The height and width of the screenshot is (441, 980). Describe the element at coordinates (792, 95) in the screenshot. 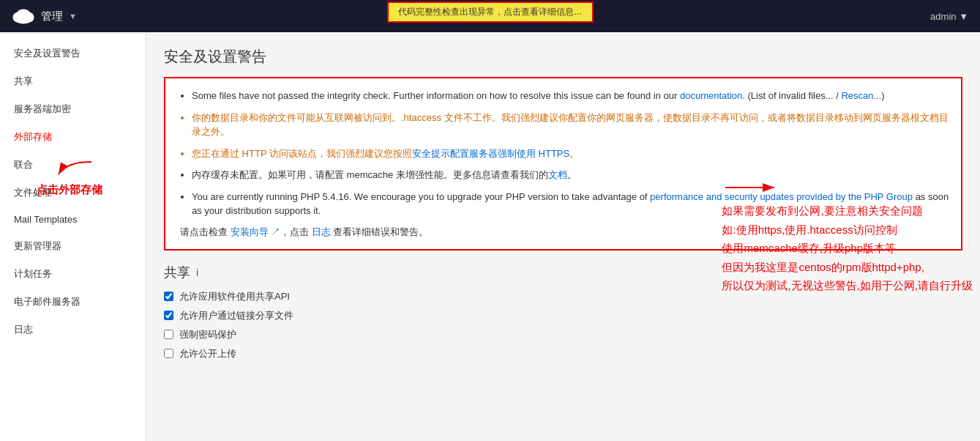

I see `integrity-text-mid: . (List of invalid files... /` at that location.